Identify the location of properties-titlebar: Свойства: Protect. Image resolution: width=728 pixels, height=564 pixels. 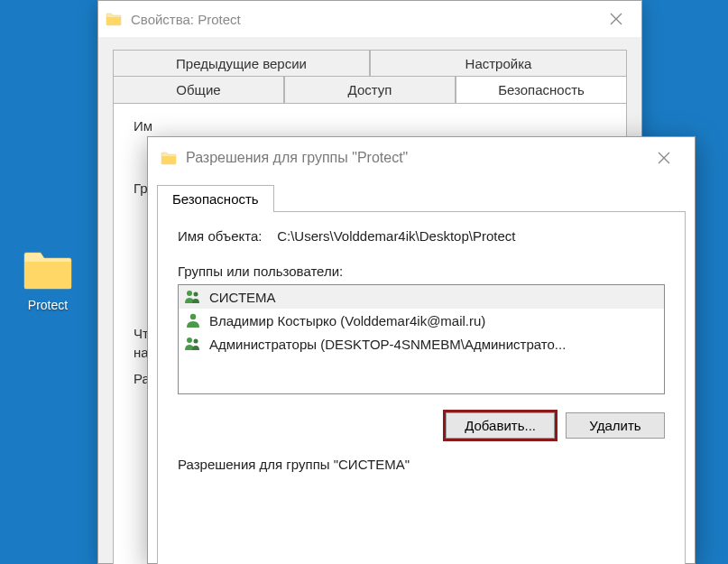
(370, 19).